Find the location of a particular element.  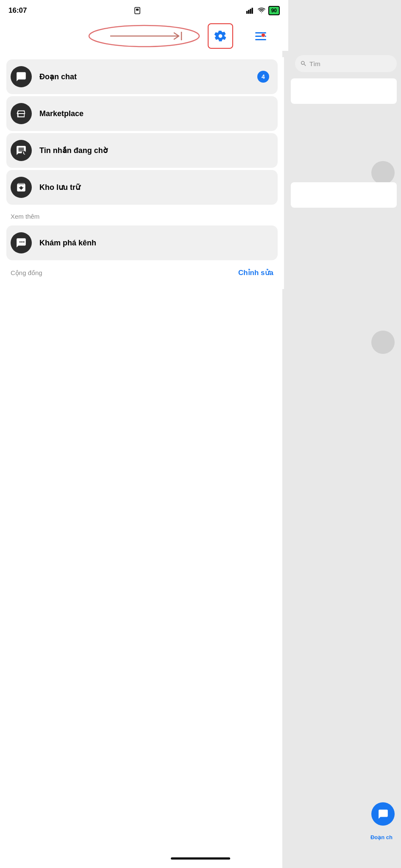

notification-dot is located at coordinates (263, 35).